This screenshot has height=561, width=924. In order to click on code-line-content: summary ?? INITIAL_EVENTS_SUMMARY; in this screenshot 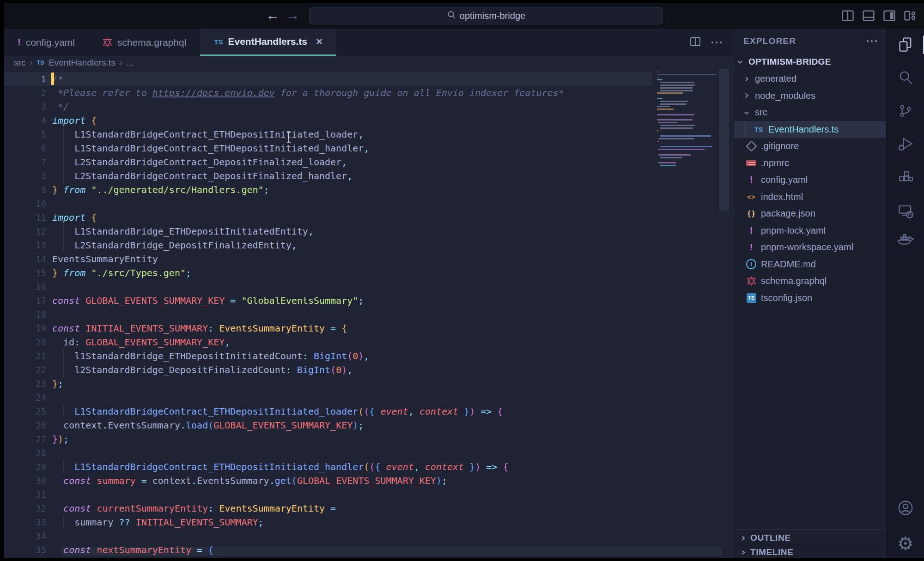, I will do `click(155, 522)`.